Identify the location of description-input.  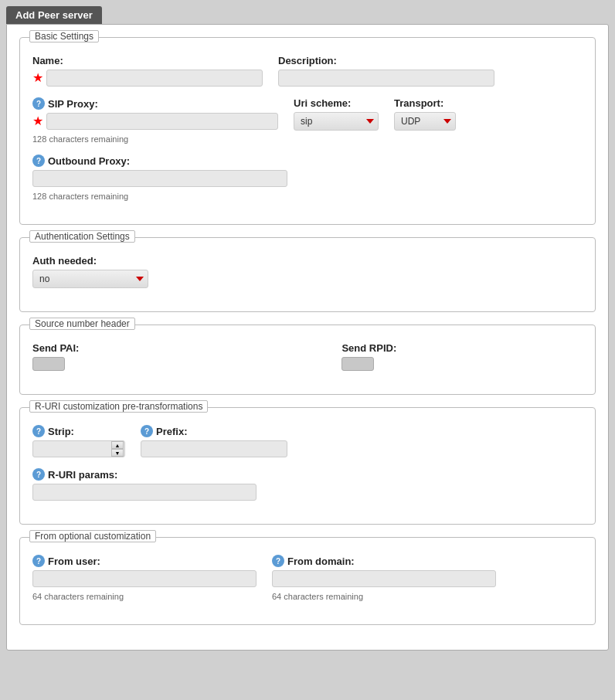
(386, 78).